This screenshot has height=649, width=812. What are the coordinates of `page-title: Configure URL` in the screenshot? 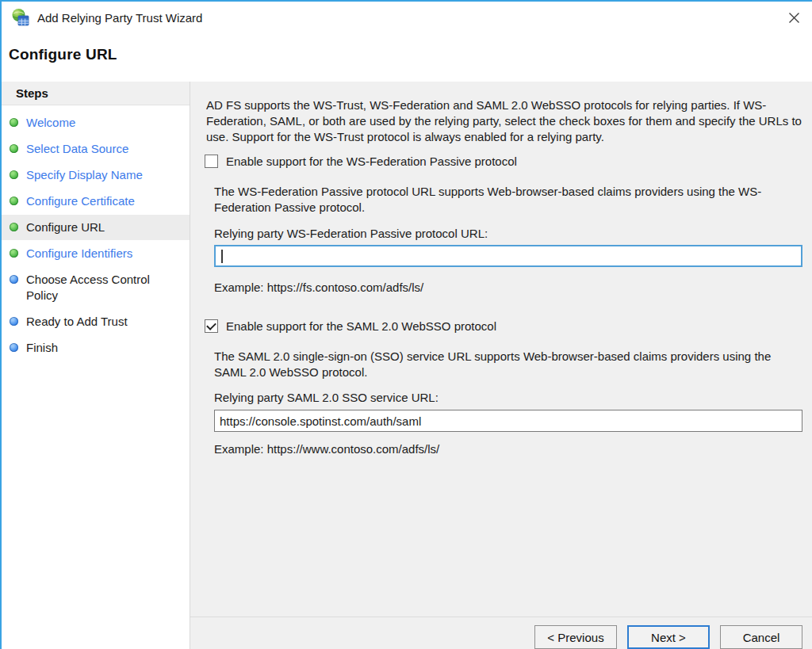 It's located at (408, 55).